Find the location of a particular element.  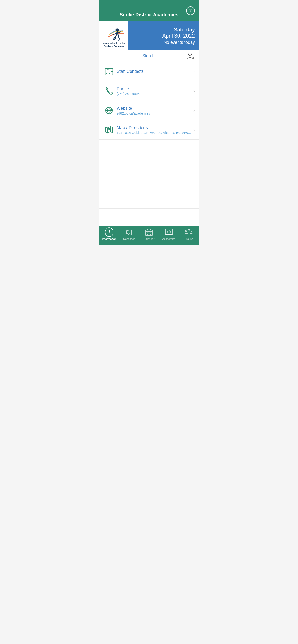

banner-date: April 30, 2022 is located at coordinates (163, 36).